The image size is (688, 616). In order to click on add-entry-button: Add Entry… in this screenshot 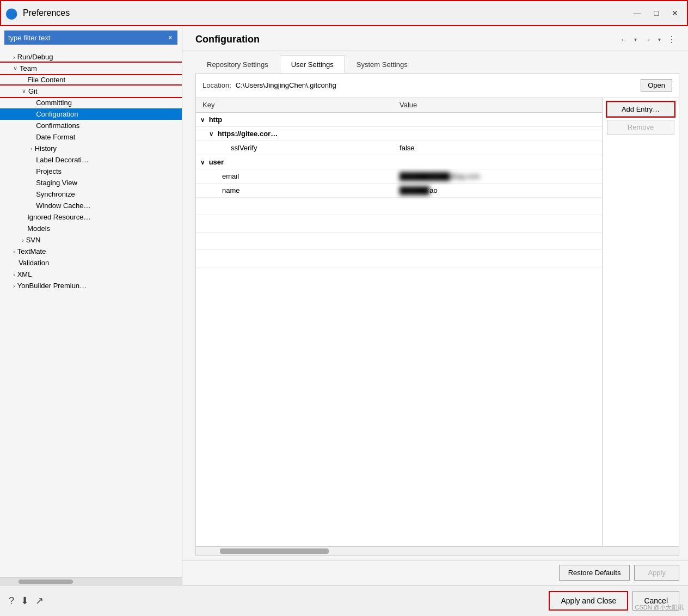, I will do `click(641, 109)`.